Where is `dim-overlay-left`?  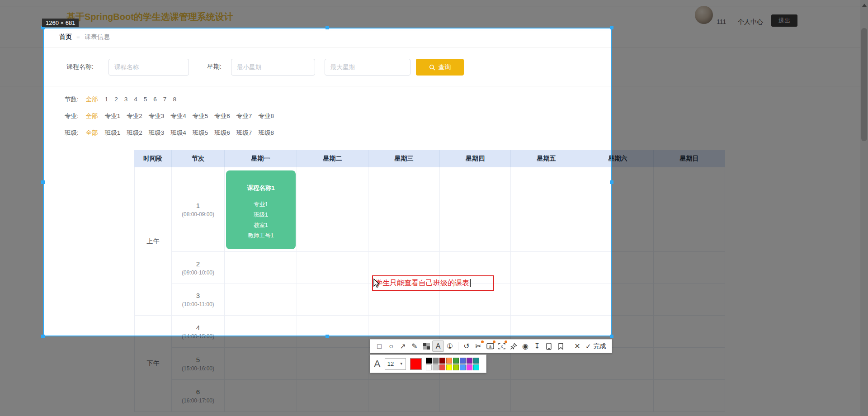
dim-overlay-left is located at coordinates (22, 182).